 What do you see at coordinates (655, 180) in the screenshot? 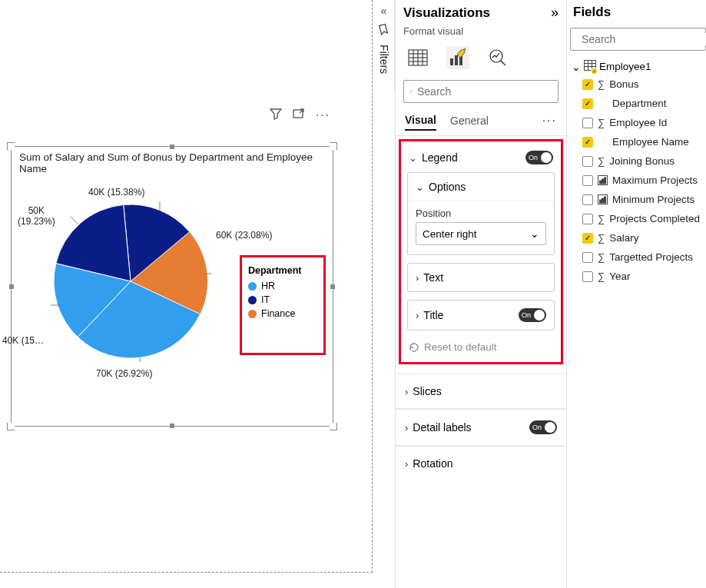
I see `field-label: Maximum Projects` at bounding box center [655, 180].